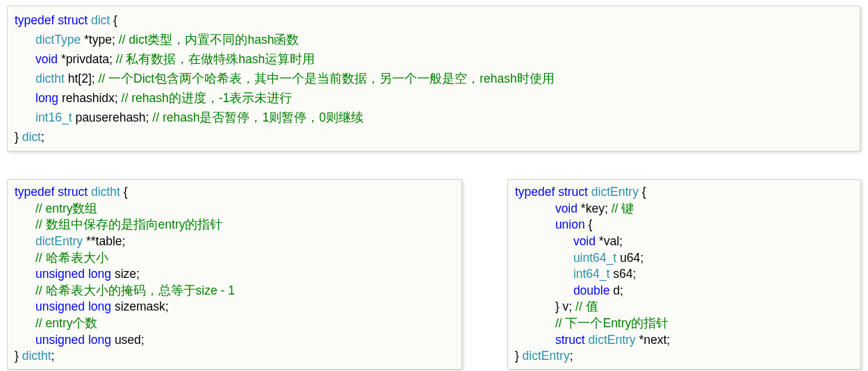 Image resolution: width=868 pixels, height=371 pixels. What do you see at coordinates (129, 224) in the screenshot?
I see `comment: // 数组中保存的是指向entry的指针` at bounding box center [129, 224].